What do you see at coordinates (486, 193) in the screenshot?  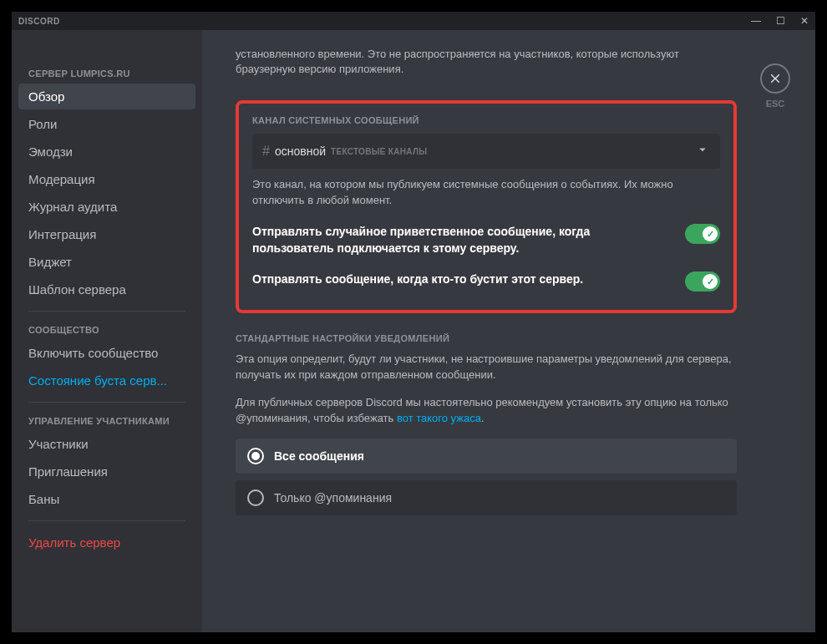 I see `system-description: Это канал, на котором мы публикуем систе…` at bounding box center [486, 193].